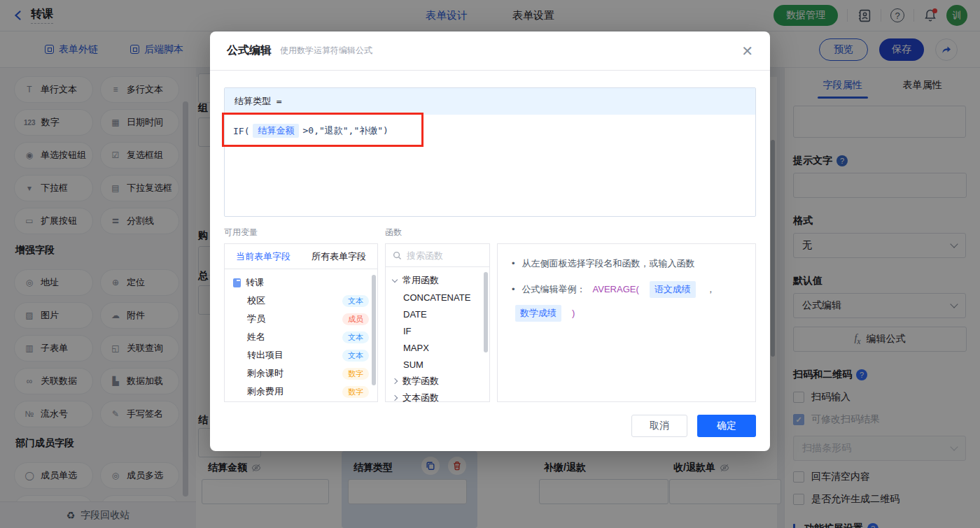 The width and height of the screenshot is (980, 528). What do you see at coordinates (490, 101) in the screenshot?
I see `formula-target: 结算类型 =` at bounding box center [490, 101].